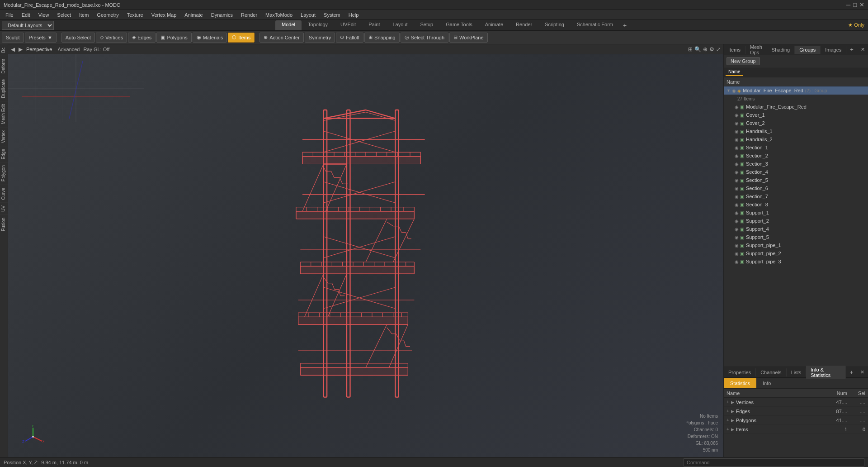  Describe the element at coordinates (4, 208) in the screenshot. I see `sidebar-tab-uv: UV` at that location.